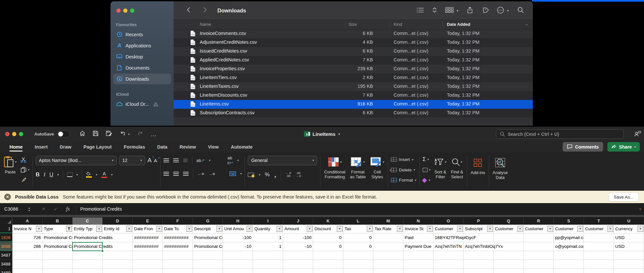  What do you see at coordinates (322, 134) in the screenshot?
I see `document-title: x LineItems ▾` at bounding box center [322, 134].